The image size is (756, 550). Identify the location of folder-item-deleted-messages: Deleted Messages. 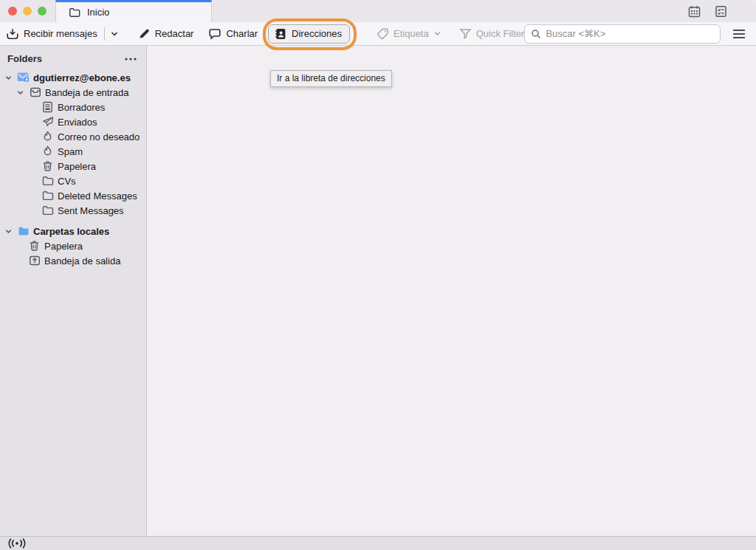
(73, 196).